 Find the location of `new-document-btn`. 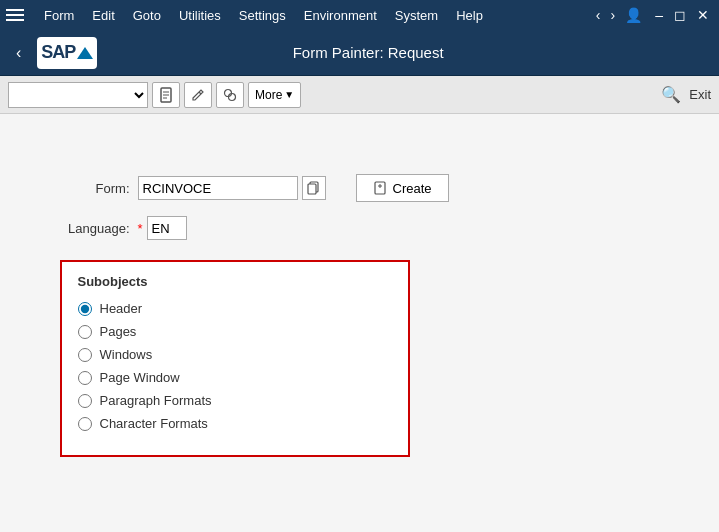

new-document-btn is located at coordinates (166, 95).